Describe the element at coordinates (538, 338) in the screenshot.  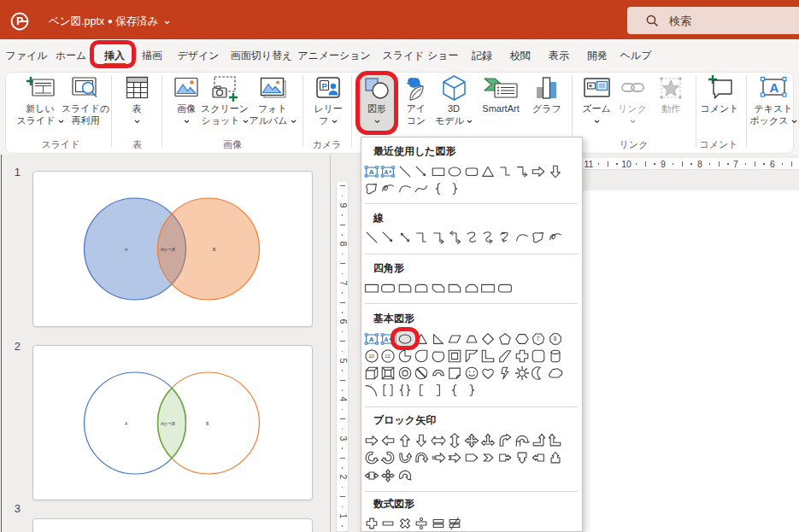
I see `svg-text: 7` at that location.